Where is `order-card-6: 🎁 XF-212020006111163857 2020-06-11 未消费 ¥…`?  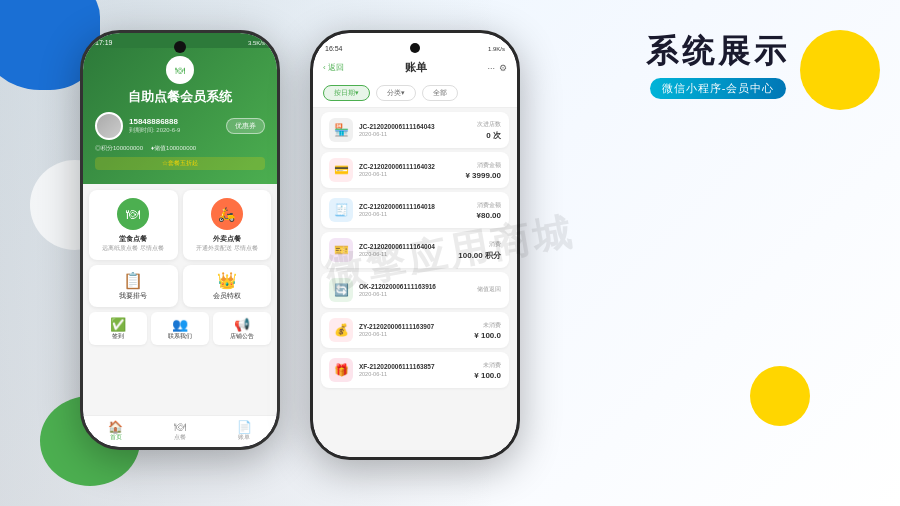 order-card-6: 🎁 XF-212020006111163857 2020-06-11 未消费 ¥… is located at coordinates (415, 370).